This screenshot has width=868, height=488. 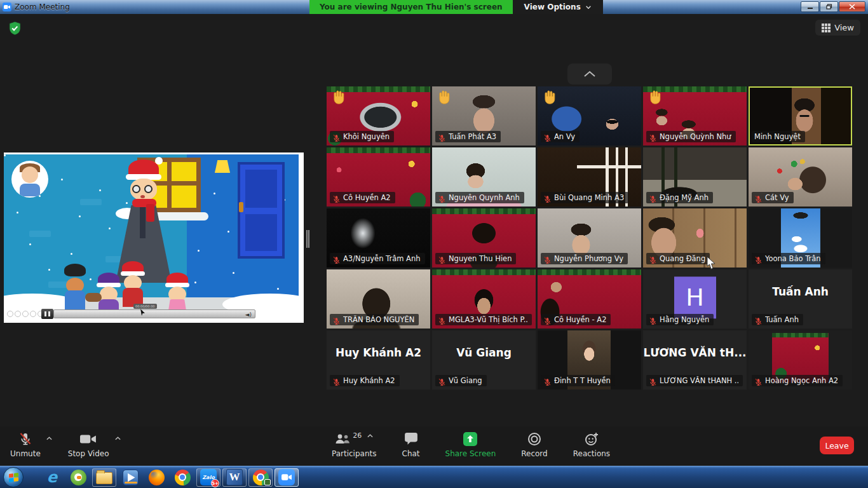 What do you see at coordinates (411, 445) in the screenshot?
I see `chat-button: Chat` at bounding box center [411, 445].